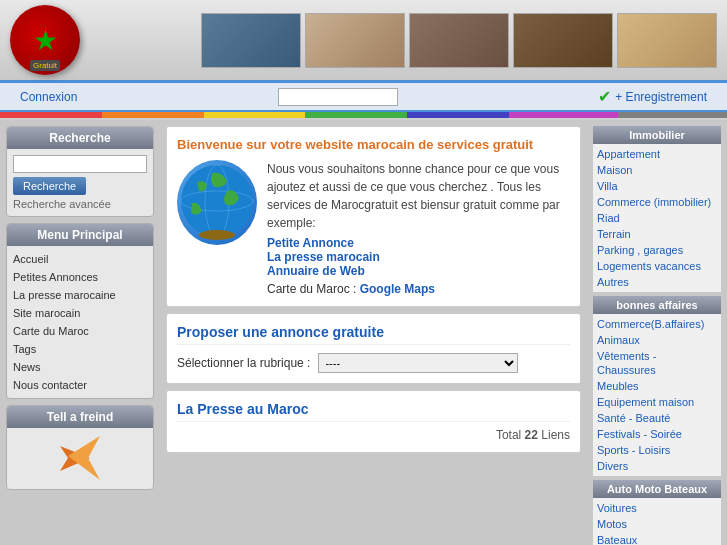 This screenshot has width=727, height=545. What do you see at coordinates (617, 540) in the screenshot?
I see `auto-moto-link: Bateaux` at bounding box center [617, 540].